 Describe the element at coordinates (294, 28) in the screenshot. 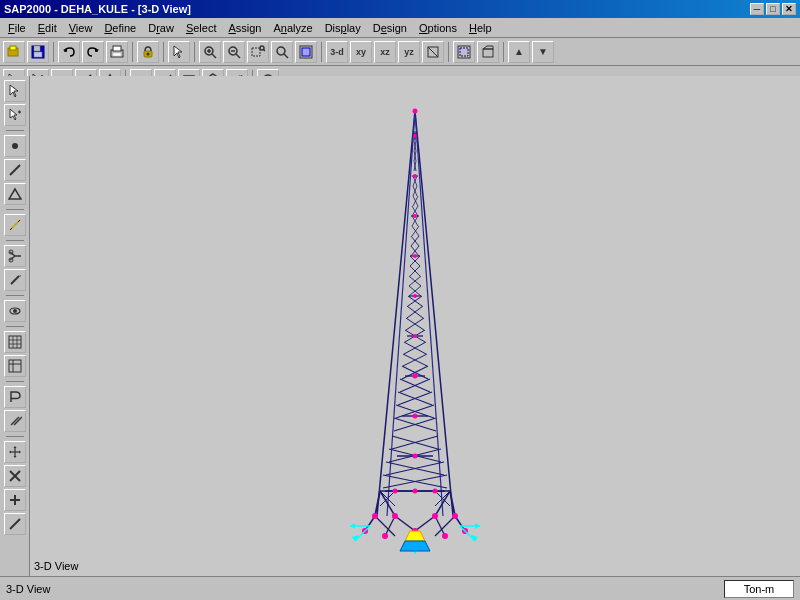

I see `menu-analyze: Analyze` at that location.